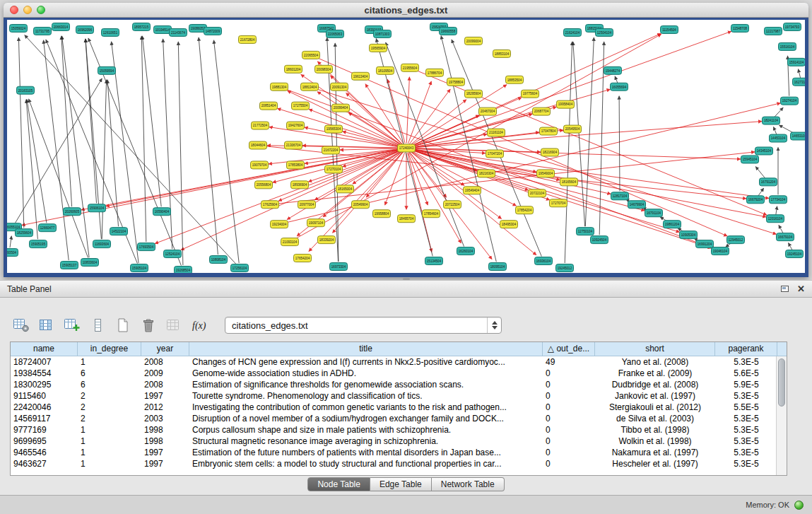  What do you see at coordinates (219, 260) in the screenshot?
I see `graph-node: 10808104` at bounding box center [219, 260].